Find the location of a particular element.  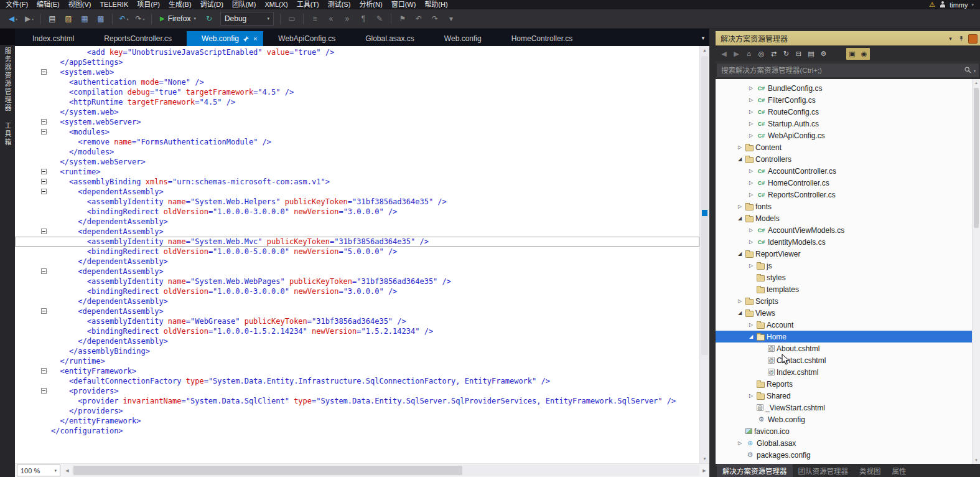

increase-indent-button: » is located at coordinates (347, 19).